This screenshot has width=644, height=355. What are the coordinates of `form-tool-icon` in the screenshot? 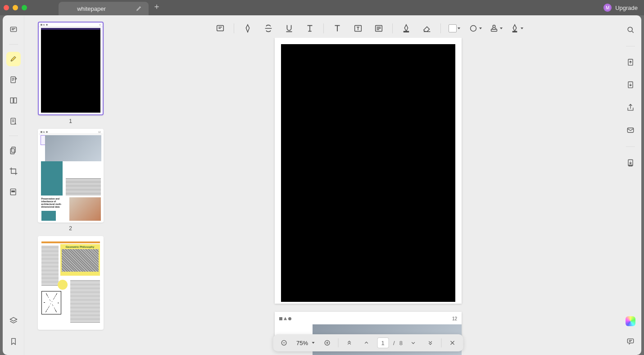 It's located at (14, 121).